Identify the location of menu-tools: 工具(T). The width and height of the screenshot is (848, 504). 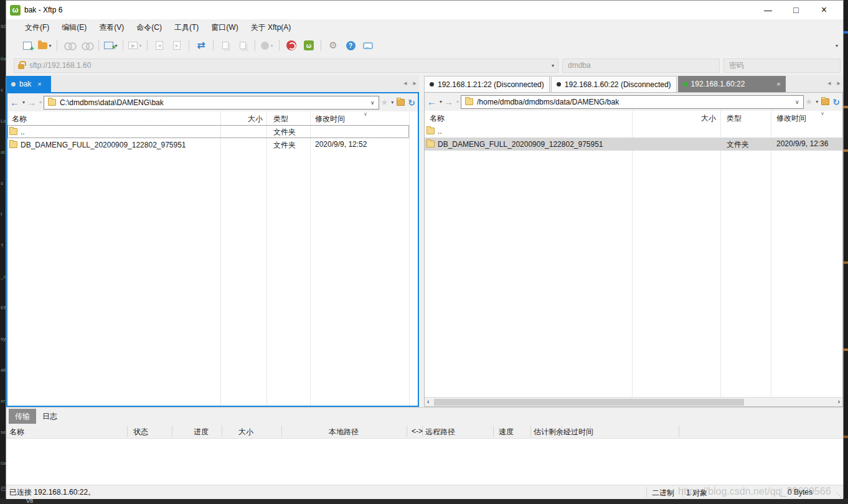
(187, 27).